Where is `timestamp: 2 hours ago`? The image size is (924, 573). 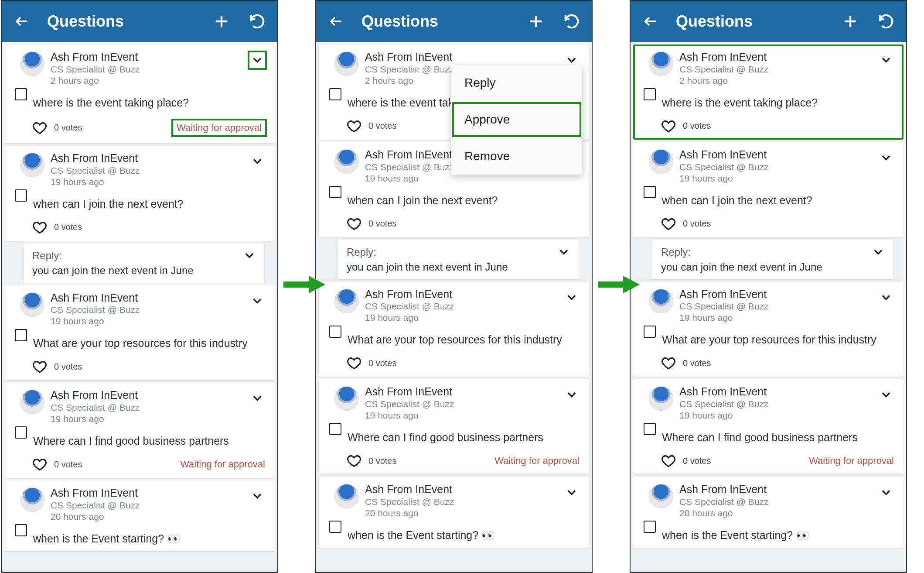
timestamp: 2 hours ago is located at coordinates (775, 81).